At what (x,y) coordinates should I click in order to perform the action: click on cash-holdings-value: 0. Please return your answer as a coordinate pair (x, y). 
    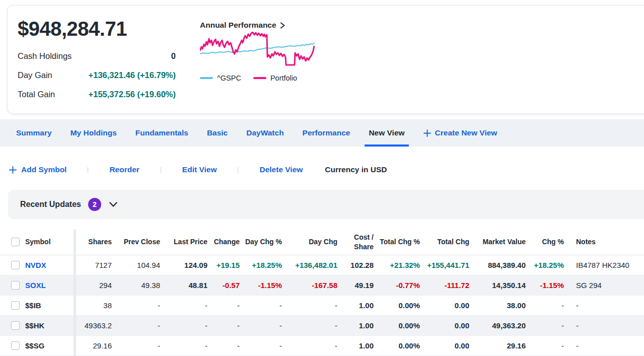
    Looking at the image, I should click on (173, 56).